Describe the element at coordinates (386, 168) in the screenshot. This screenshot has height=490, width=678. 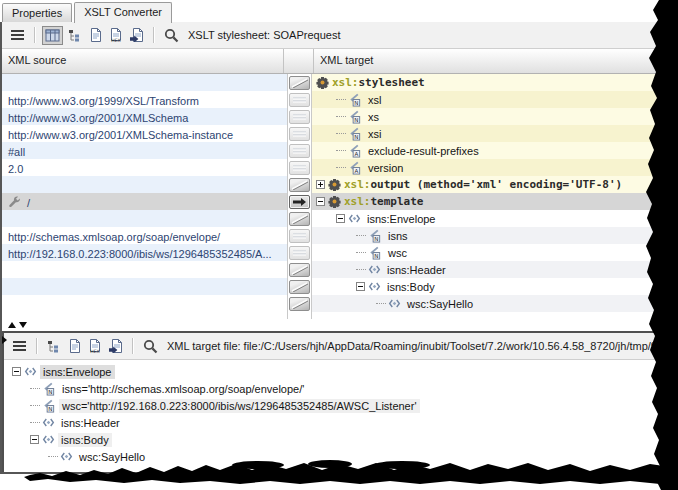
I see `target-node-label: version` at that location.